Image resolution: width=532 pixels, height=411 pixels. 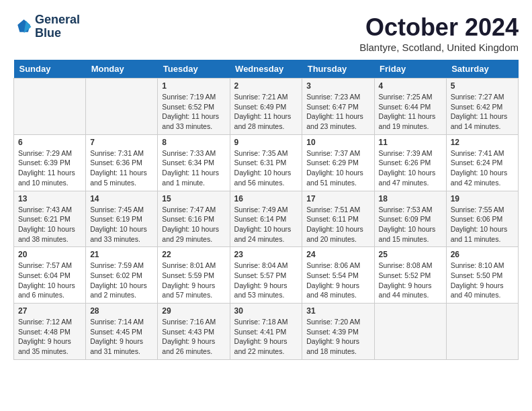 I want to click on day-info: Sunrise: 7:57 AM, so click(x=50, y=266).